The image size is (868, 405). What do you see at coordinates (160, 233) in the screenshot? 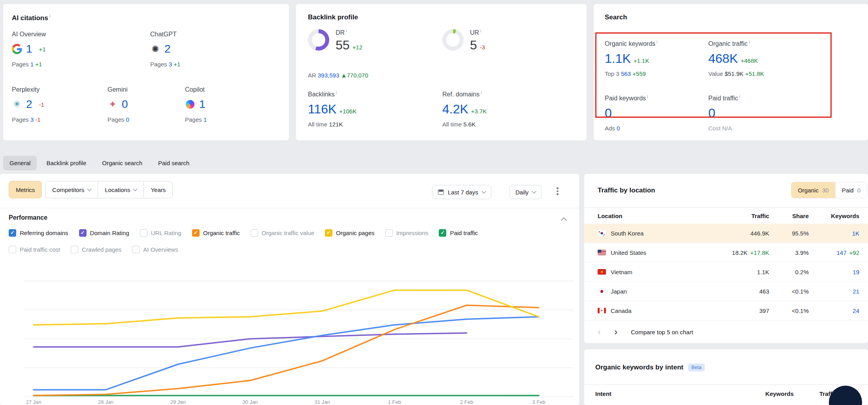
I see `checkbox-url-rating: URL Rating` at bounding box center [160, 233].